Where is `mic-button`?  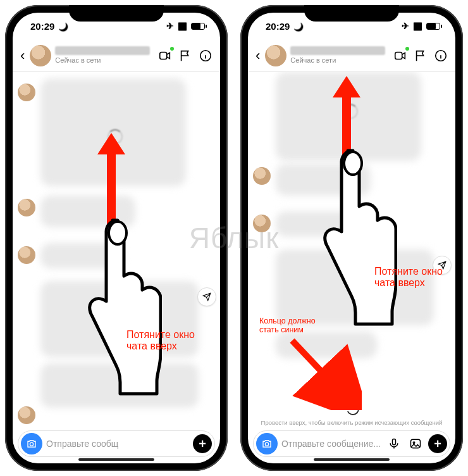 mic-button is located at coordinates (394, 444).